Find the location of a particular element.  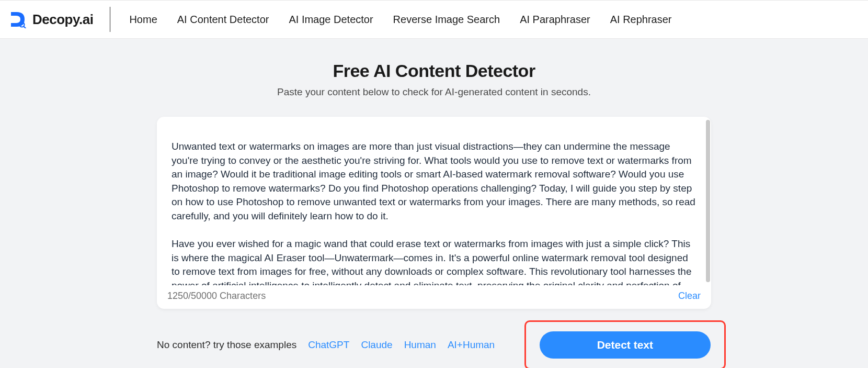

detect-highlight: Detect text is located at coordinates (625, 344).